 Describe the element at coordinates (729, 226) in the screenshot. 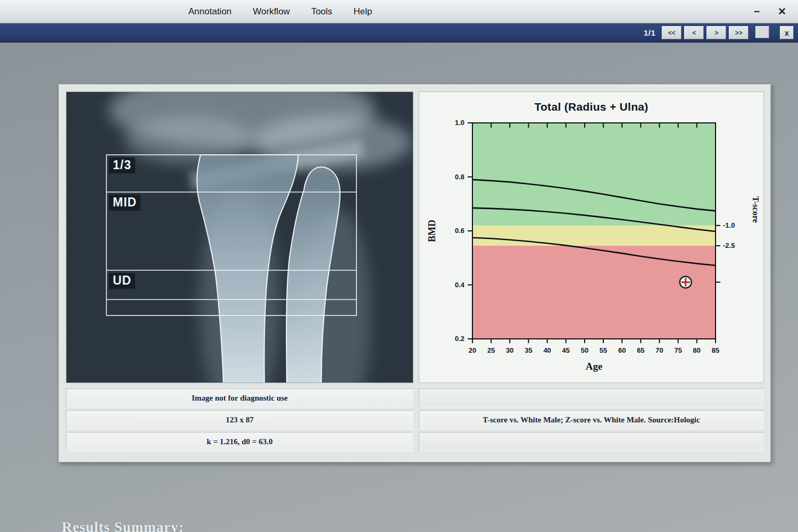

I see `tscore-tick-label: -1.0` at that location.